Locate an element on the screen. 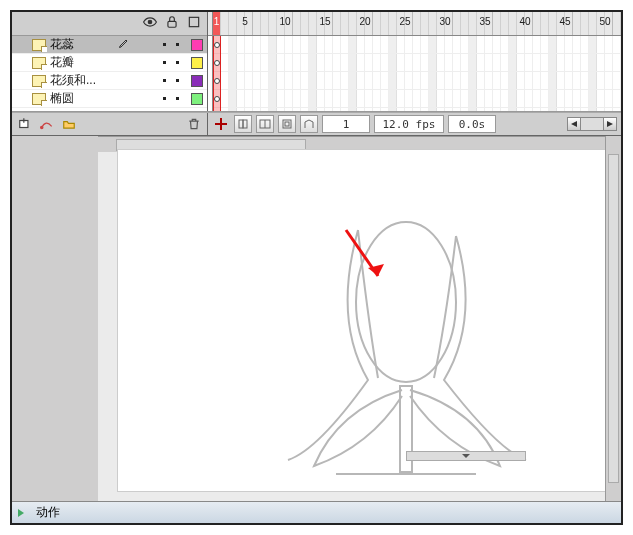  timeline-ruler: 15101520253035404550 is located at coordinates (414, 24).